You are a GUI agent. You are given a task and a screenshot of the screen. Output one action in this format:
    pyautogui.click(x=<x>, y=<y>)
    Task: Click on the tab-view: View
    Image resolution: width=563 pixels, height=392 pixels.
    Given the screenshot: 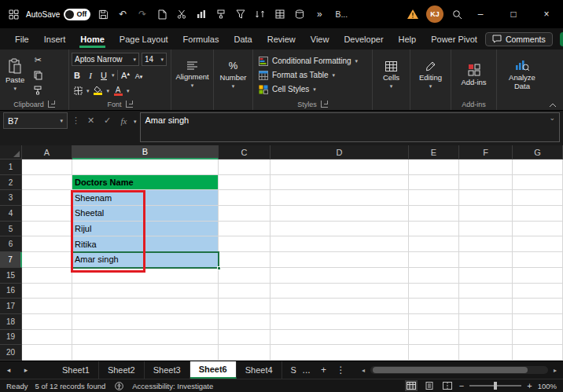 What is the action you would take?
    pyautogui.click(x=320, y=39)
    